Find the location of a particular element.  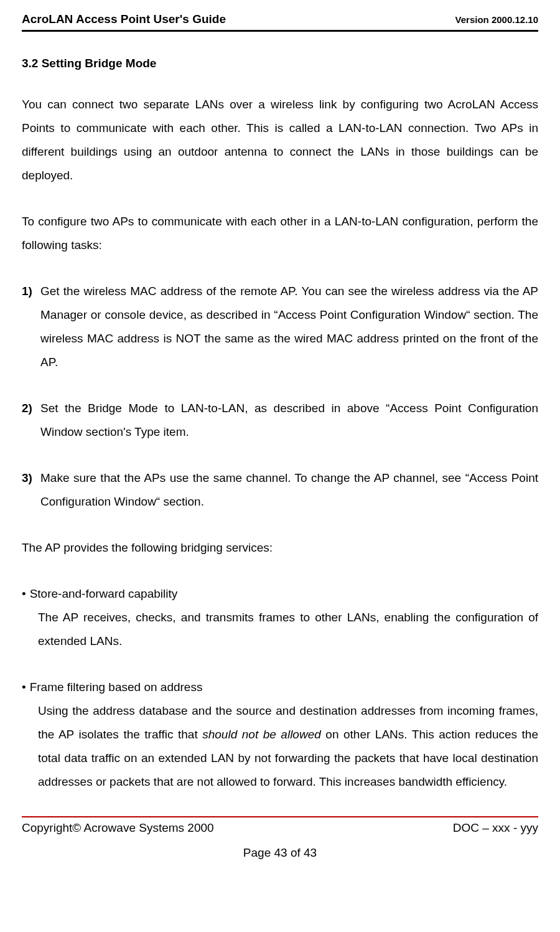

bullet-body-emphasis: should not be allowed is located at coordinates (261, 735).